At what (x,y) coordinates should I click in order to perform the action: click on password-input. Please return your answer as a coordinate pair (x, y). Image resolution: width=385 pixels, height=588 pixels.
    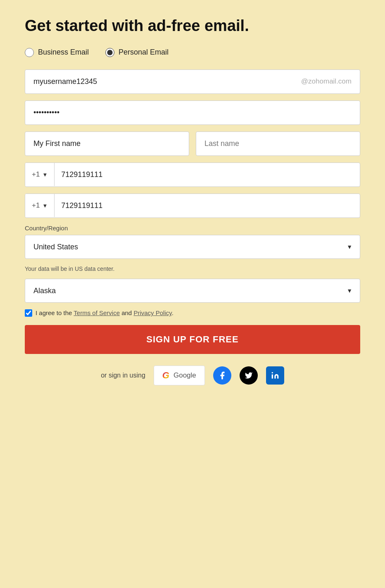
    Looking at the image, I should click on (192, 112).